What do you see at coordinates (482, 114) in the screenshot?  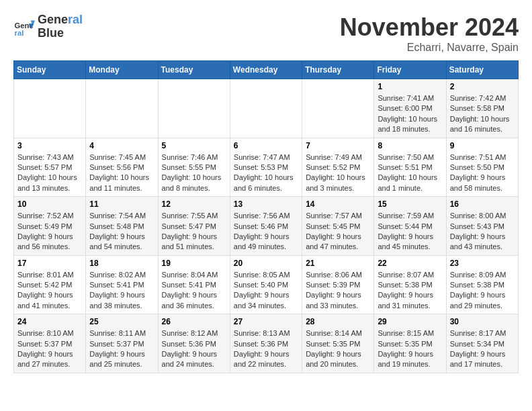 I see `day-info: Sunrise: 7:42 AM Sunset: 5:58 PM Dayligh…` at bounding box center [482, 114].